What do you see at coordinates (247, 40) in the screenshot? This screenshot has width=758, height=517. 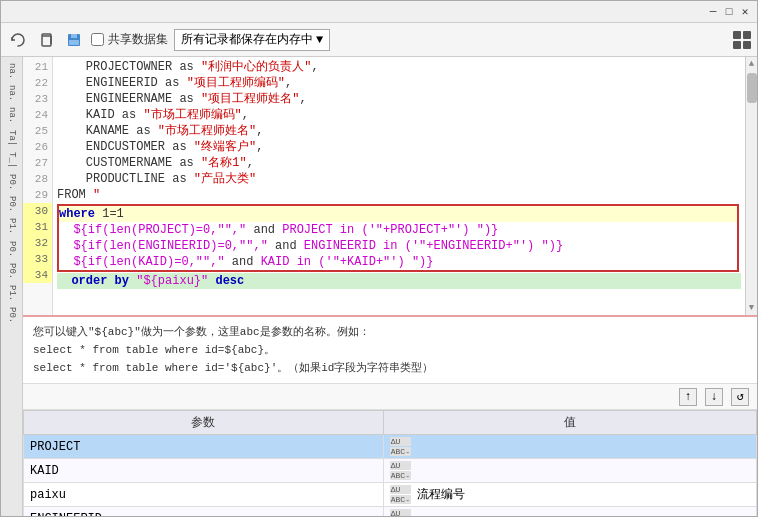 I see `status-label: 所有记录都保存在内存中` at bounding box center [247, 40].